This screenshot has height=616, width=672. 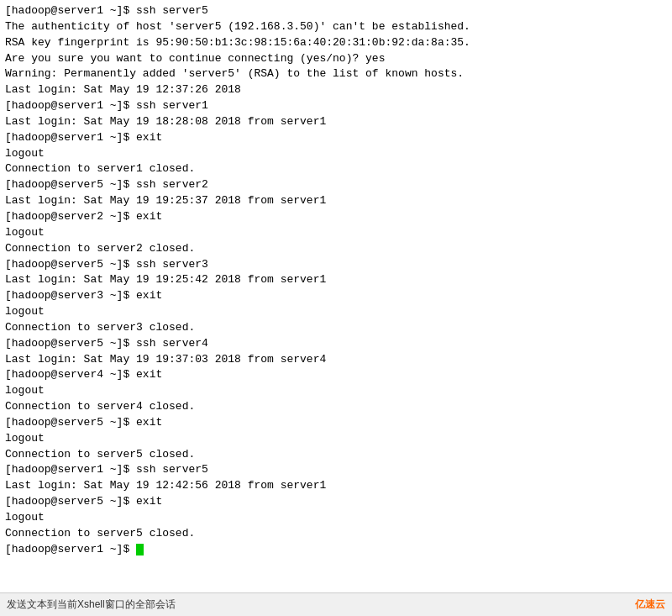 What do you see at coordinates (336, 360) in the screenshot?
I see `terminal-line: Last login: Sat May 19 19:37:03 2018 fro…` at bounding box center [336, 360].